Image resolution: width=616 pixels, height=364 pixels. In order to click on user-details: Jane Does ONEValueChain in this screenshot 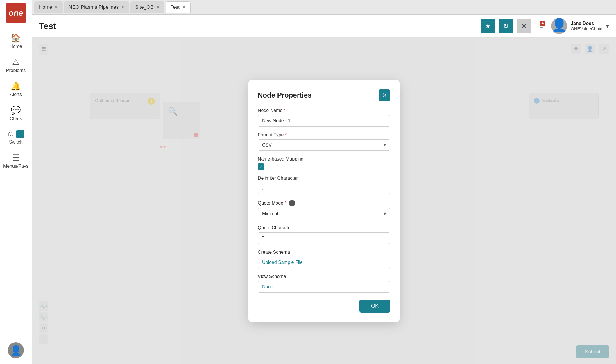, I will do `click(586, 26)`.